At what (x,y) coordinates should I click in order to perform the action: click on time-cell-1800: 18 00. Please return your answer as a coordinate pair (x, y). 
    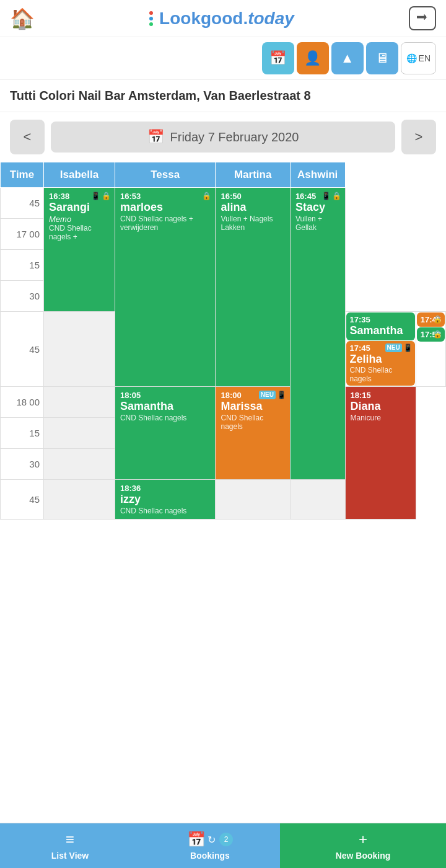
    Looking at the image, I should click on (22, 402).